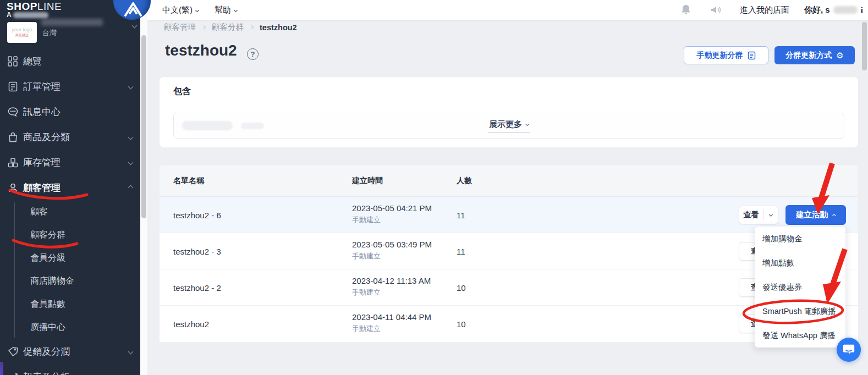  What do you see at coordinates (509, 251) in the screenshot?
I see `table-row: testzhou2 - 3 2023-05-05 03:49 PM手動建立 11…` at bounding box center [509, 251].